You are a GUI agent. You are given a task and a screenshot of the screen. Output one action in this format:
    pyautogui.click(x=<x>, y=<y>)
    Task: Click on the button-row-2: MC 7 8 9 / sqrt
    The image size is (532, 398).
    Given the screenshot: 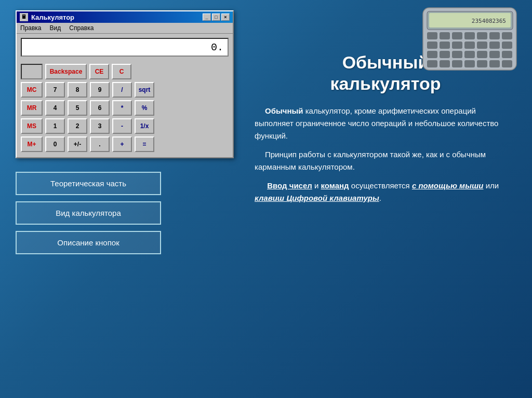 What is the action you would take?
    pyautogui.click(x=125, y=90)
    